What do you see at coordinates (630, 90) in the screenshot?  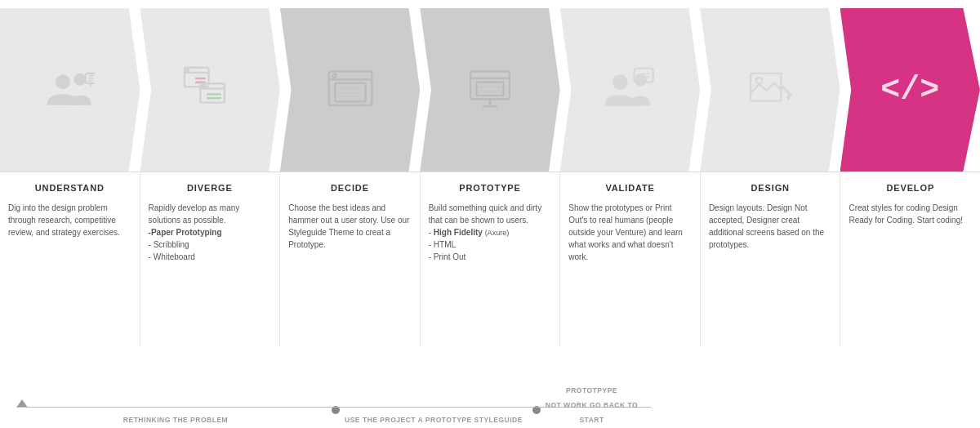 I see `chat-people-icon` at bounding box center [630, 90].